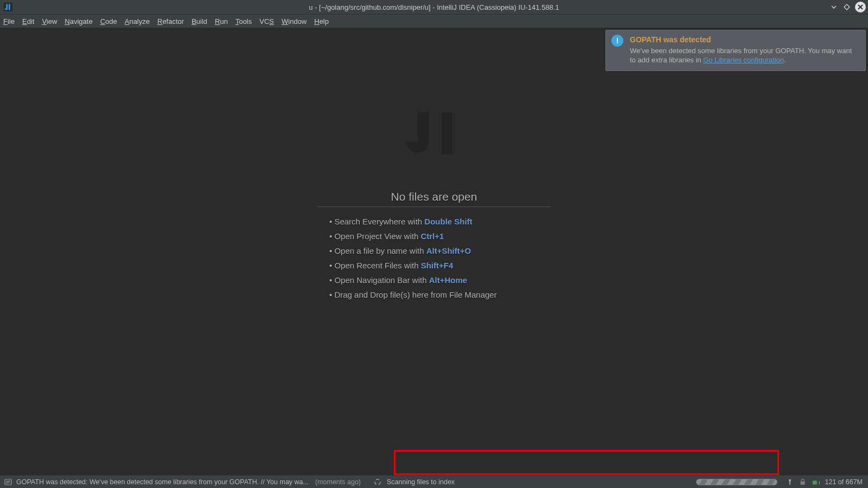  What do you see at coordinates (267, 22) in the screenshot?
I see `menu-vcs: VCS` at bounding box center [267, 22].